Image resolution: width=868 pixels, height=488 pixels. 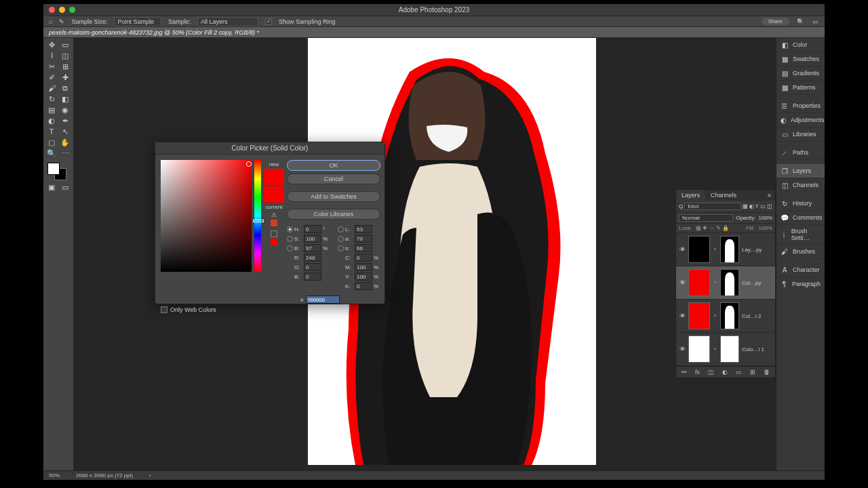 What do you see at coordinates (290, 239) in the screenshot?
I see `s-radio` at bounding box center [290, 239].